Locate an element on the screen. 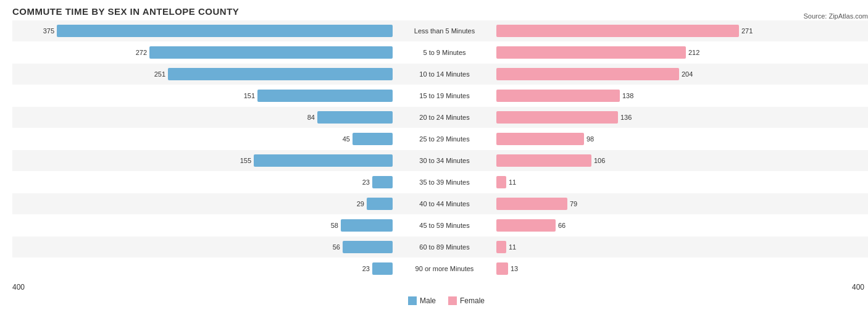  male-value: 56 is located at coordinates (331, 247).